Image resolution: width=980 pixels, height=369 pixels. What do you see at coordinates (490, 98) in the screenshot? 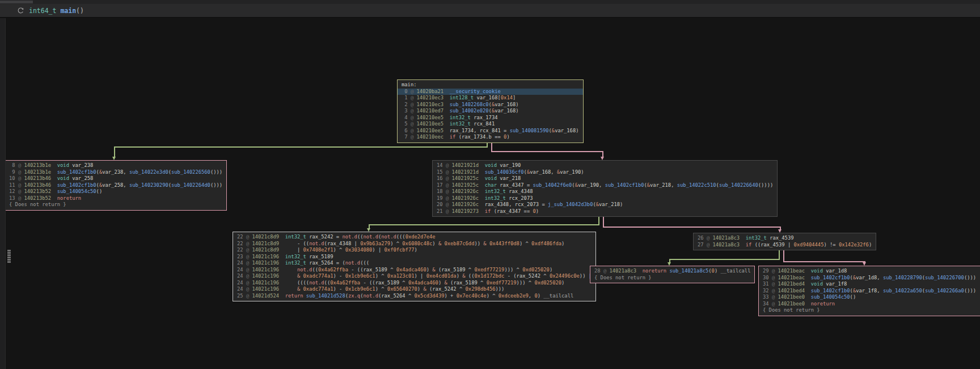
I see `il-line: 1 @ 140210ec3 int128_t var_168[0x14]` at bounding box center [490, 98].